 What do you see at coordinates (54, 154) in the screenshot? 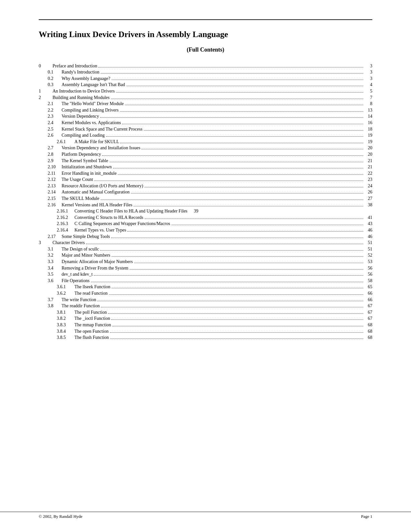
I see `entry-num: 2.8` at bounding box center [54, 154].